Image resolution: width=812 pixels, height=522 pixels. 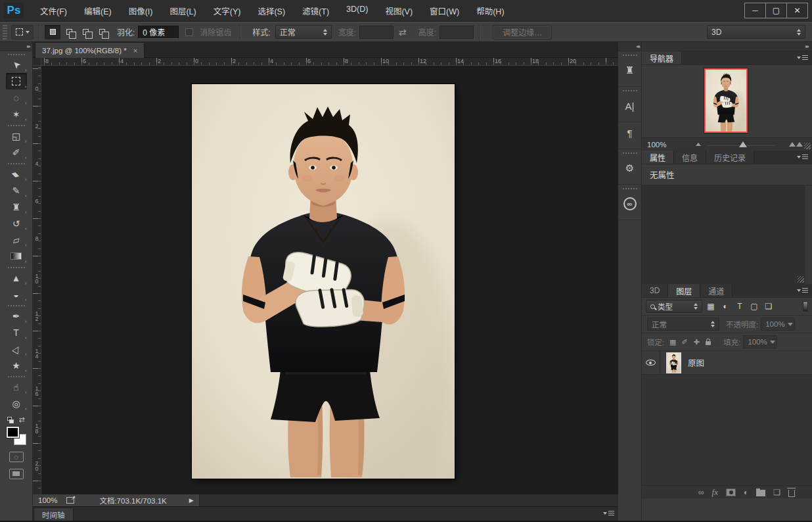 I want to click on properties-menu-icon, so click(x=803, y=156).